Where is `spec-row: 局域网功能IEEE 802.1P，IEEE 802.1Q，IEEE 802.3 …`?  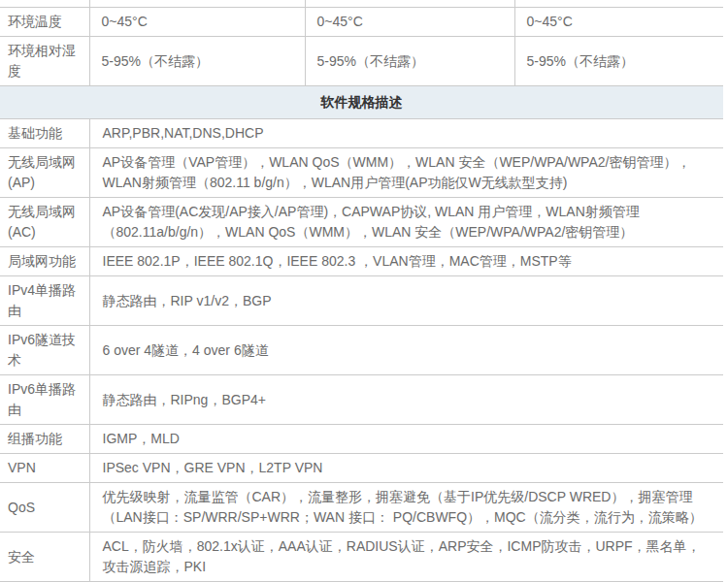
spec-row: 局域网功能IEEE 802.1P，IEEE 802.1Q，IEEE 802.3 … is located at coordinates (361, 262).